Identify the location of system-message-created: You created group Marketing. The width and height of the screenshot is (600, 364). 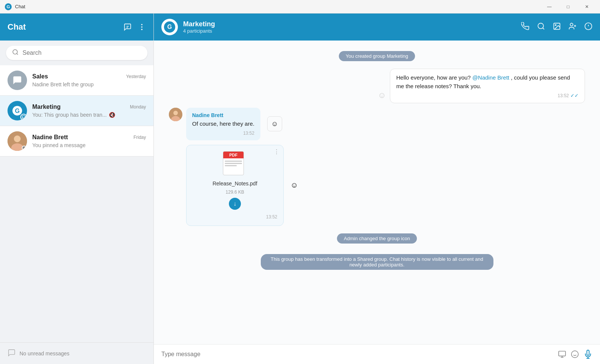
(377, 56).